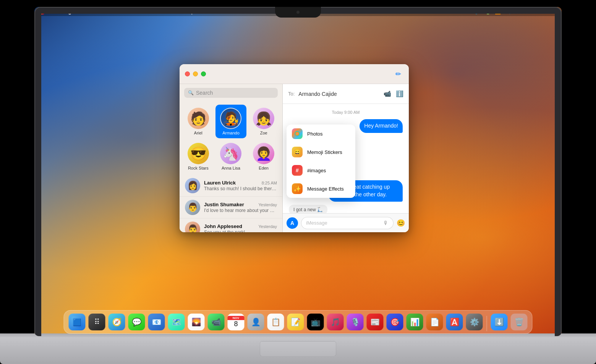 This screenshot has height=364, width=596. Describe the element at coordinates (77, 322) in the screenshot. I see `finder-icon: 🟦` at that location.